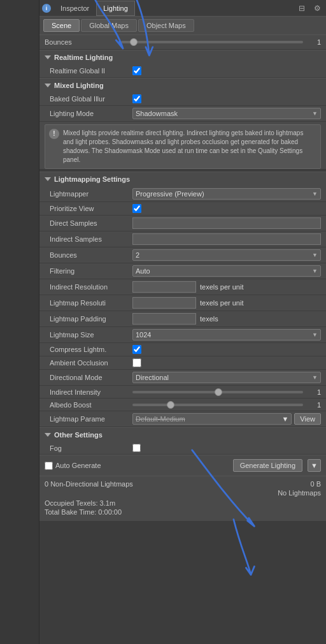  Describe the element at coordinates (91, 194) in the screenshot. I see `lightmapper-label: Lightmapper` at that location.